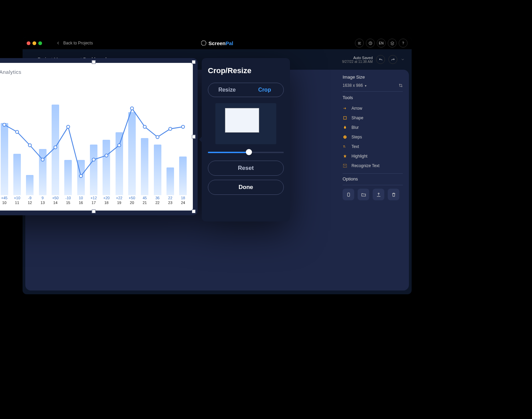  Describe the element at coordinates (183, 203) in the screenshot. I see `category-label: 24` at that location.